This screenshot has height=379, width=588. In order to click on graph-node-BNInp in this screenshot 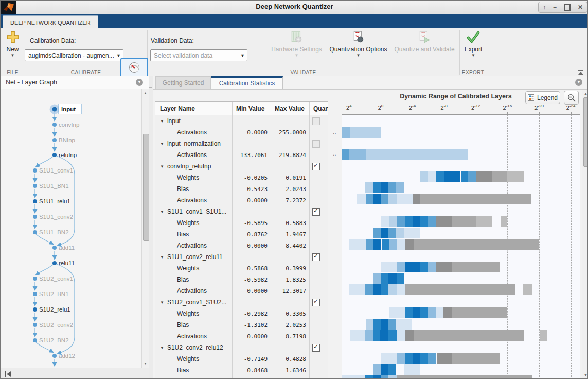, I will do `click(55, 140)`.